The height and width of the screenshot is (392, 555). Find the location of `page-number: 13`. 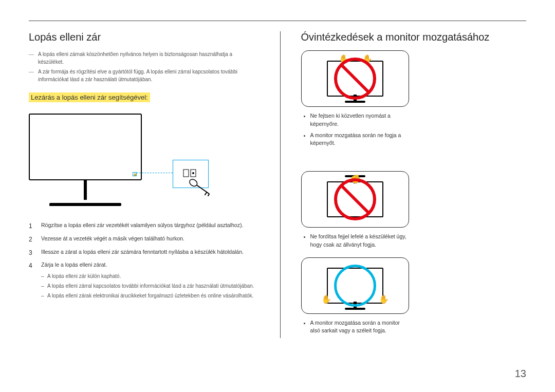

page-number: 13 is located at coordinates (521, 374).